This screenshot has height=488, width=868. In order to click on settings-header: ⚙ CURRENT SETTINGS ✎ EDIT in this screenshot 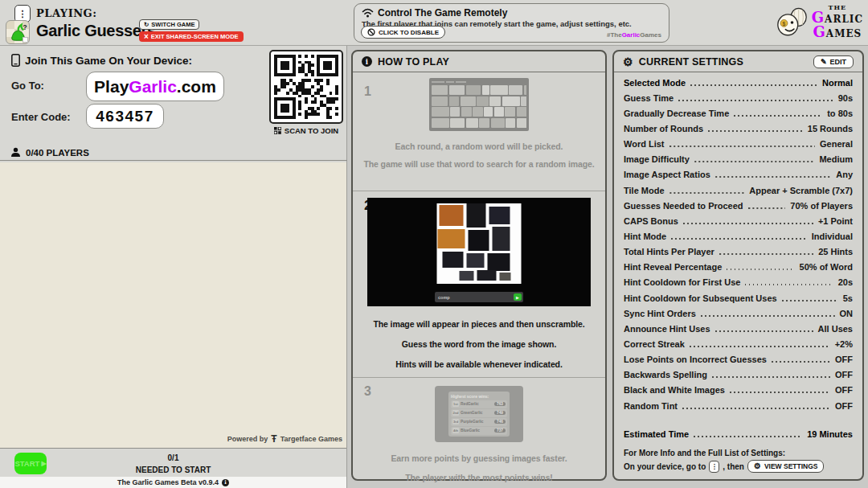, I will do `click(738, 62)`.